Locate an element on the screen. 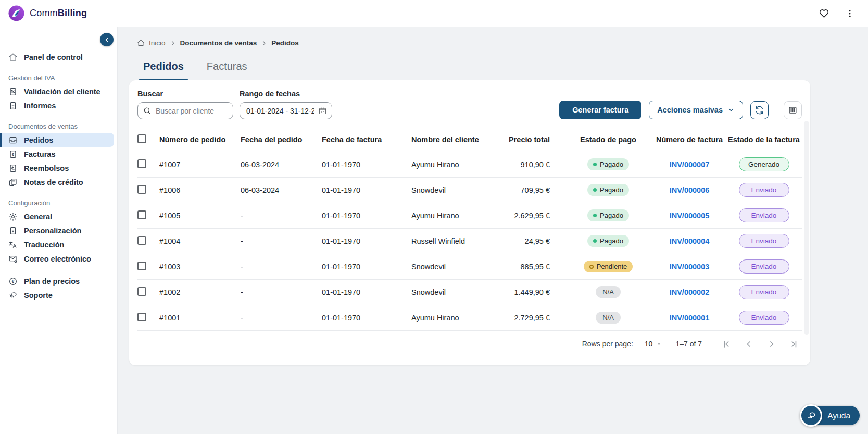  sidebar-item-pedidos: Pedidos is located at coordinates (57, 140).